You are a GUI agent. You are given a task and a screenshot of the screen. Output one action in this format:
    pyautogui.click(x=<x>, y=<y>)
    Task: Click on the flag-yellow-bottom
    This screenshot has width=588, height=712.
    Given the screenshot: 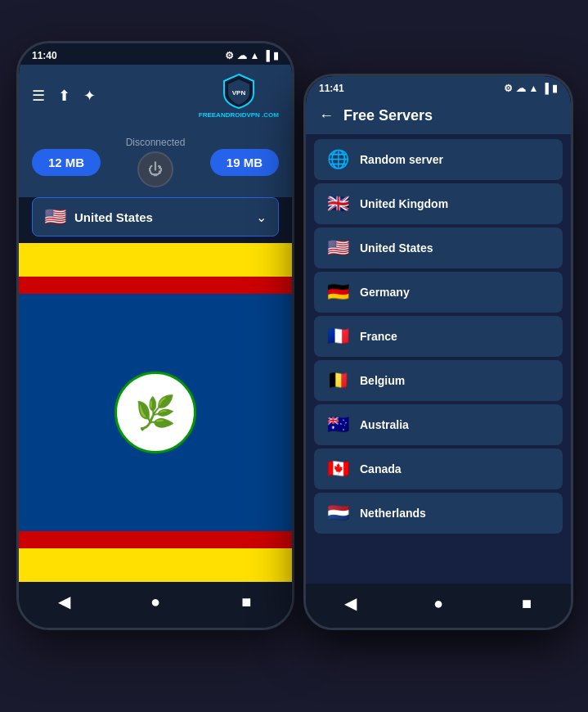 What is the action you would take?
    pyautogui.click(x=155, y=565)
    